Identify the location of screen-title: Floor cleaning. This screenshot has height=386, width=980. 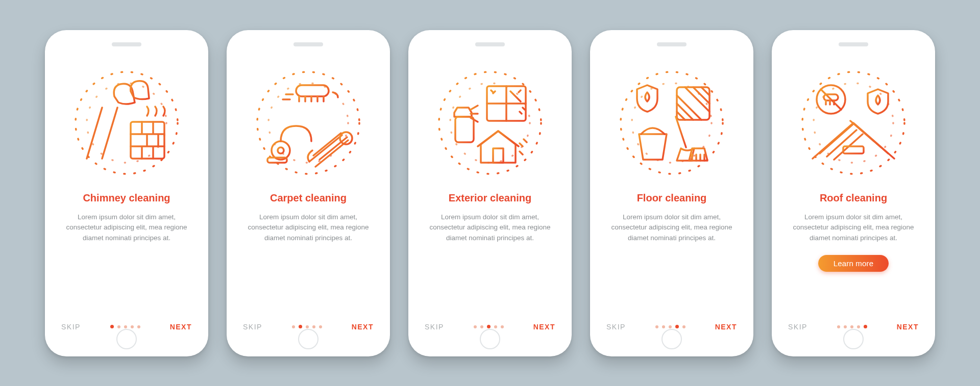
(672, 198).